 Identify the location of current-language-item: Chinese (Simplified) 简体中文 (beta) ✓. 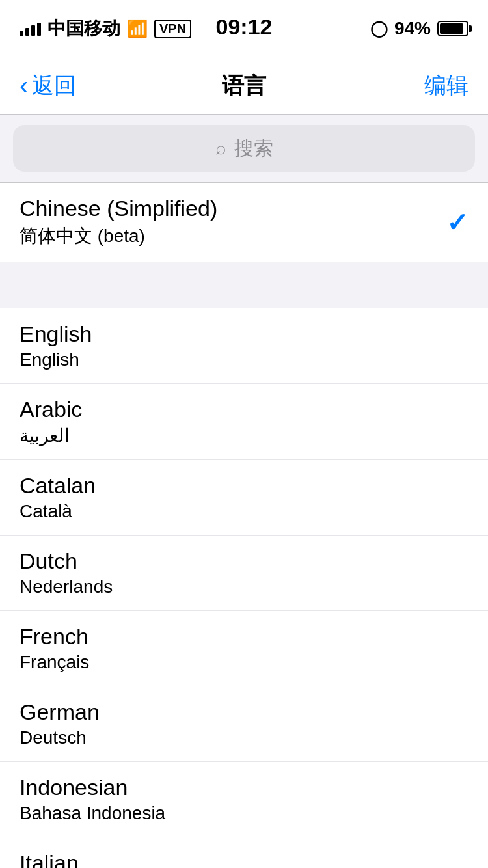
(244, 223).